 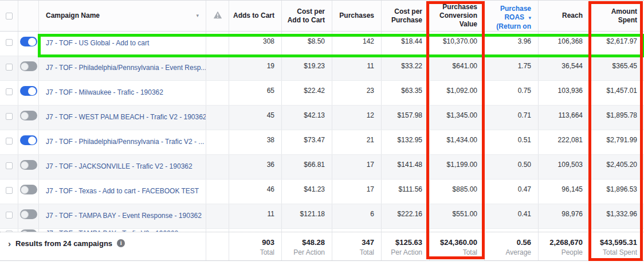 What do you see at coordinates (406, 68) in the screenshot?
I see `cost-per-purchase-cell: $33.22` at bounding box center [406, 68].